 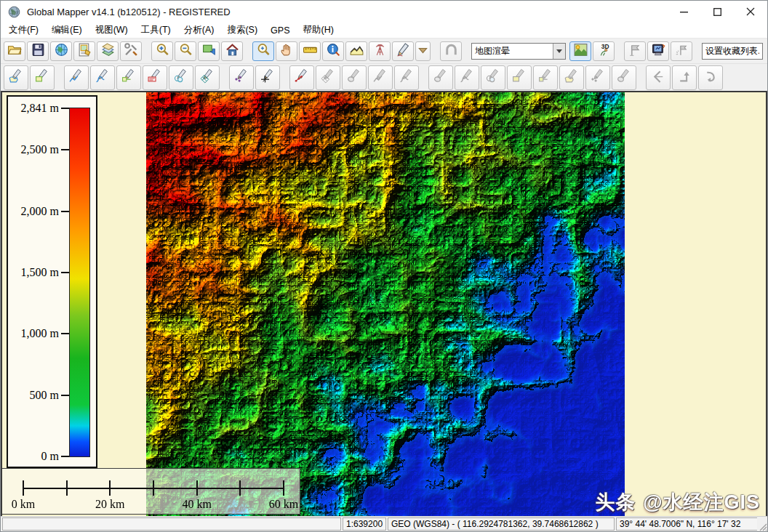 What do you see at coordinates (328, 78) in the screenshot?
I see `move-feature-button` at bounding box center [328, 78].